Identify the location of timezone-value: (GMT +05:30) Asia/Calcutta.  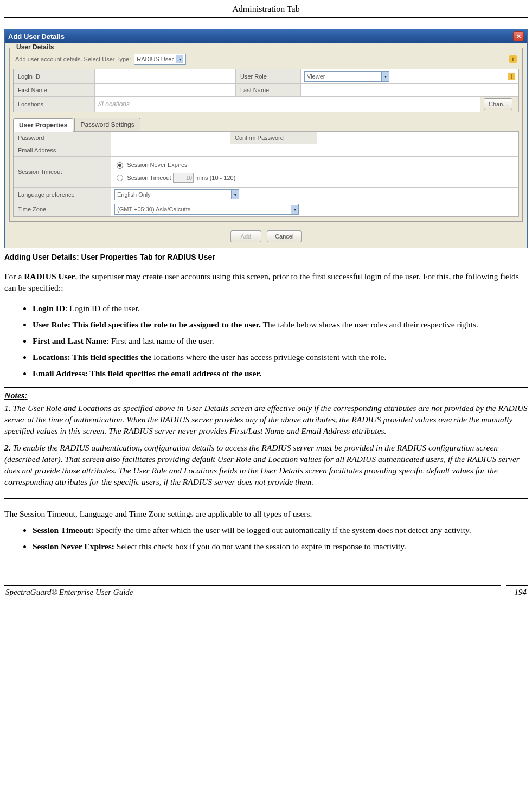
(204, 209).